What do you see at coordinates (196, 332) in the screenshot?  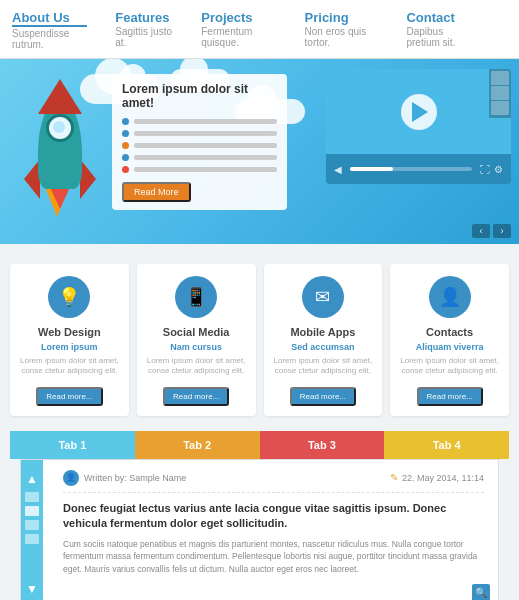 I see `feature-title-1: Social Media` at bounding box center [196, 332].